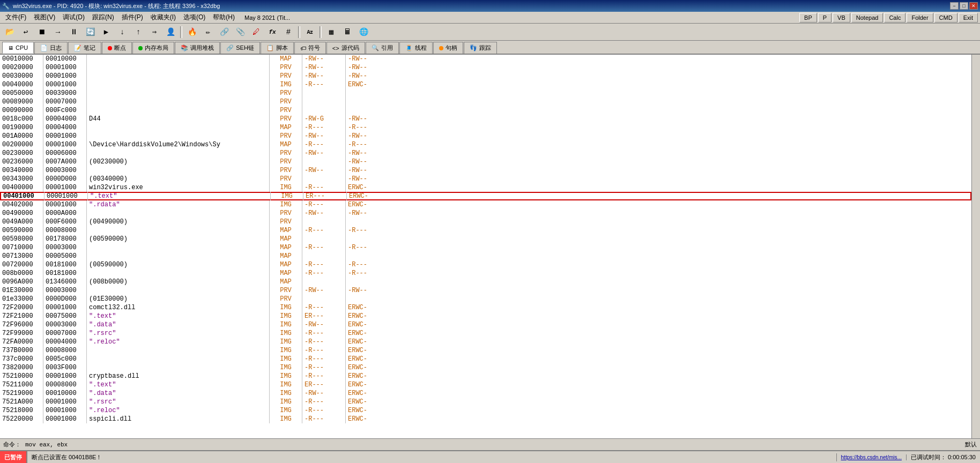 The width and height of the screenshot is (980, 463). What do you see at coordinates (486, 385) in the screenshot?
I see `table-row: 75211000 00008000 ".text" IMG ER--- ERWC…` at bounding box center [486, 385].